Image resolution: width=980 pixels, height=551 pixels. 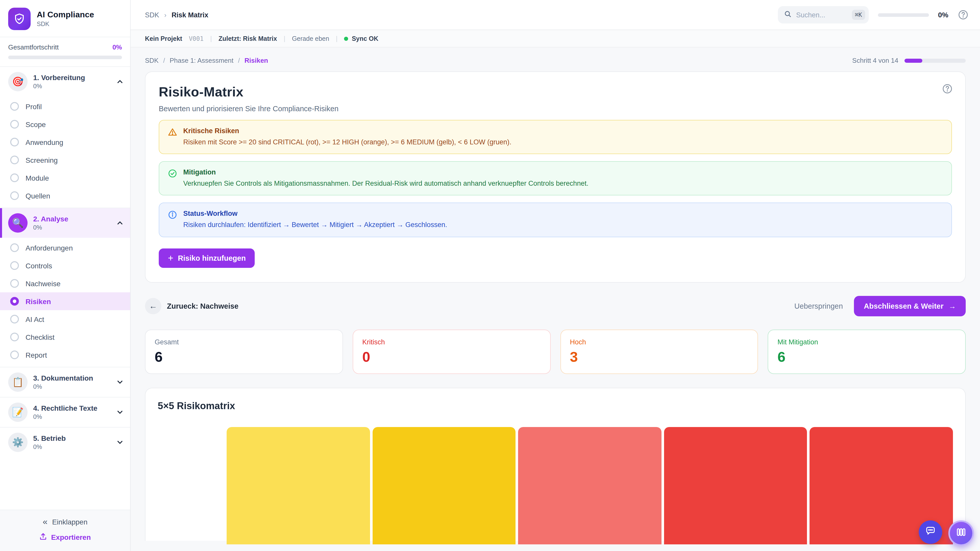 I want to click on status-workflow-infobox: Status-Workflow Risiken durchlaufen: Ide…, so click(x=555, y=220).